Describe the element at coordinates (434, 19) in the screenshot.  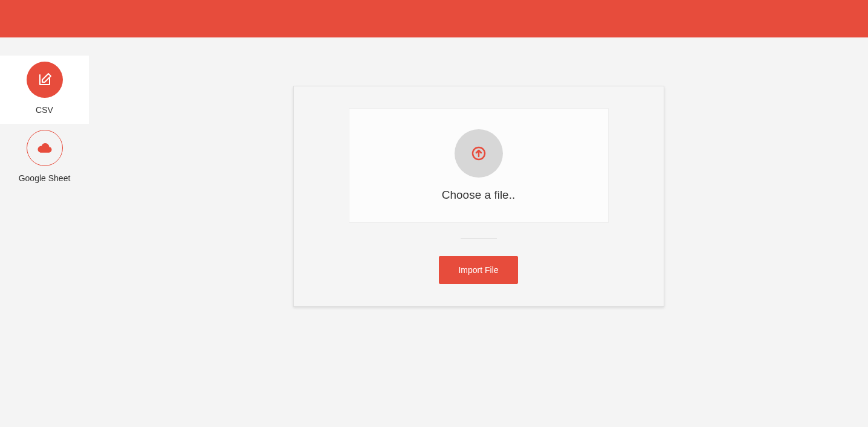
I see `header-bar` at that location.